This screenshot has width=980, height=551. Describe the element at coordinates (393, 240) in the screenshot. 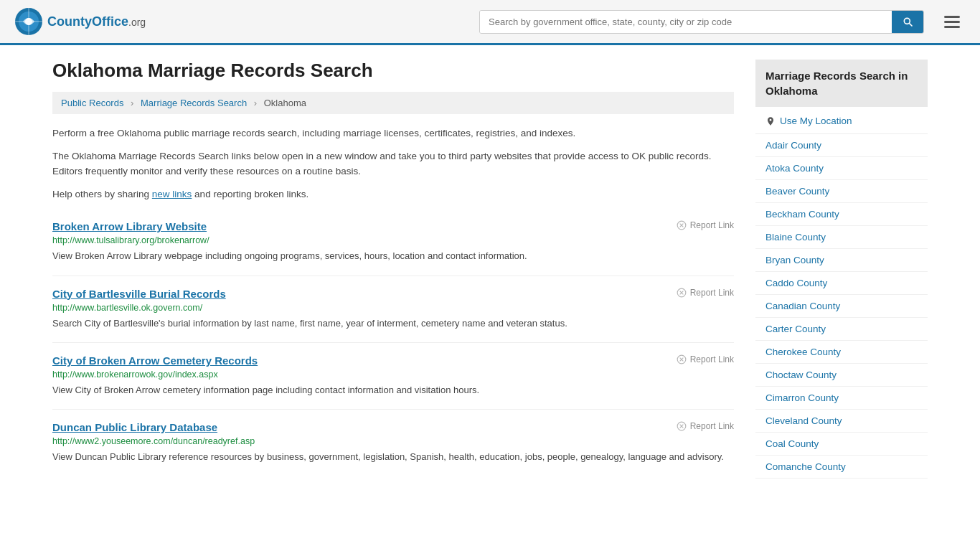

I see `result-url-0: http://www.tulsalibrary.org/brokenarrow/` at that location.